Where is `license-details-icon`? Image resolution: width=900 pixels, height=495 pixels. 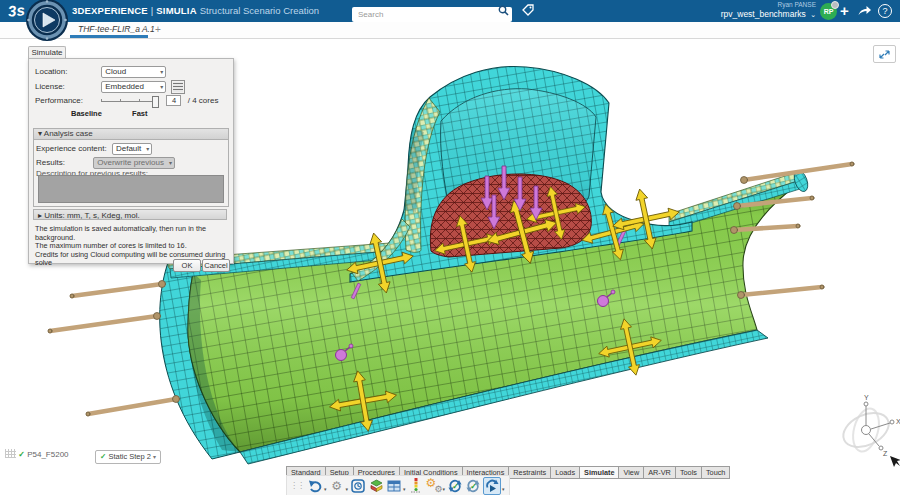 license-details-icon is located at coordinates (178, 87).